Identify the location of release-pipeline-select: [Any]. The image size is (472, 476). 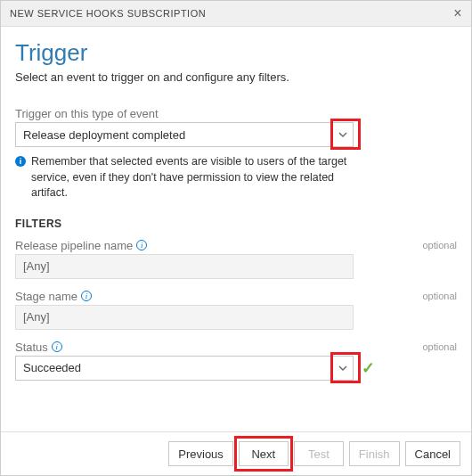
(184, 267).